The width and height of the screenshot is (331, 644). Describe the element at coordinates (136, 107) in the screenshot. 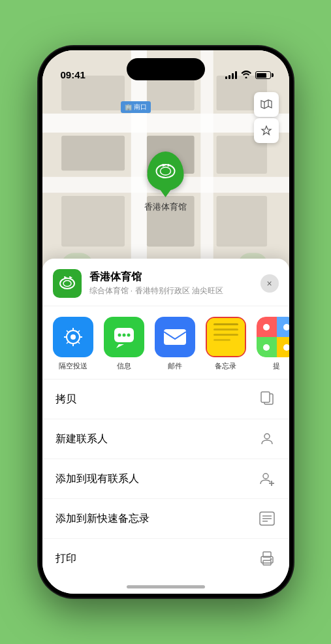

I see `map-location-label: 🏢 南口` at that location.